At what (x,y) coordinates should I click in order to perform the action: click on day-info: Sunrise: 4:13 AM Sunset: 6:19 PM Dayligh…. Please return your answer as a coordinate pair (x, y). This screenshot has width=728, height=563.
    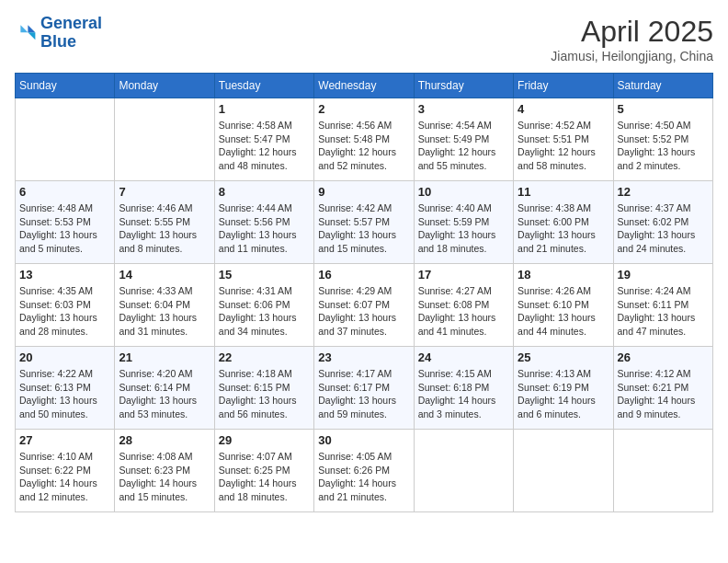
    Looking at the image, I should click on (563, 394).